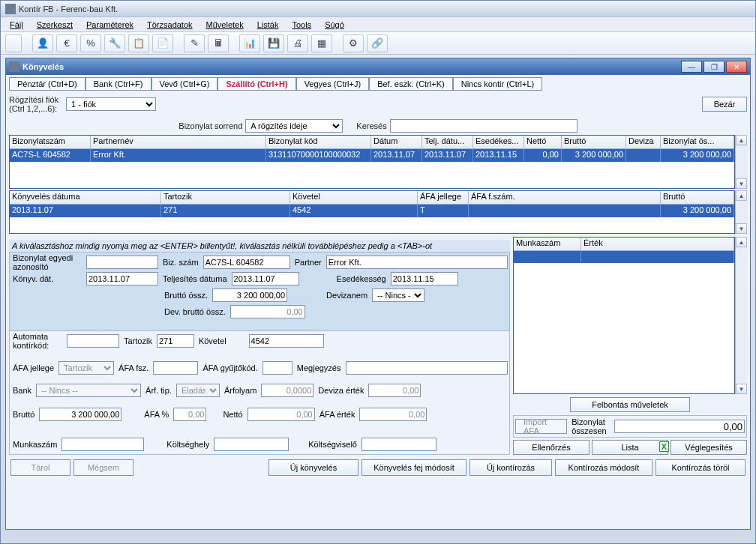 This screenshot has height=544, width=756. I want to click on menu-ops: Műveletek, so click(225, 25).